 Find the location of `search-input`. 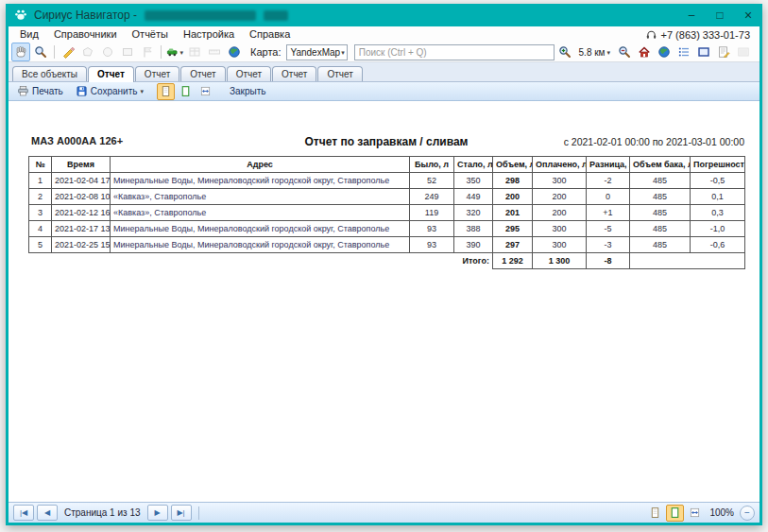

search-input is located at coordinates (454, 53).